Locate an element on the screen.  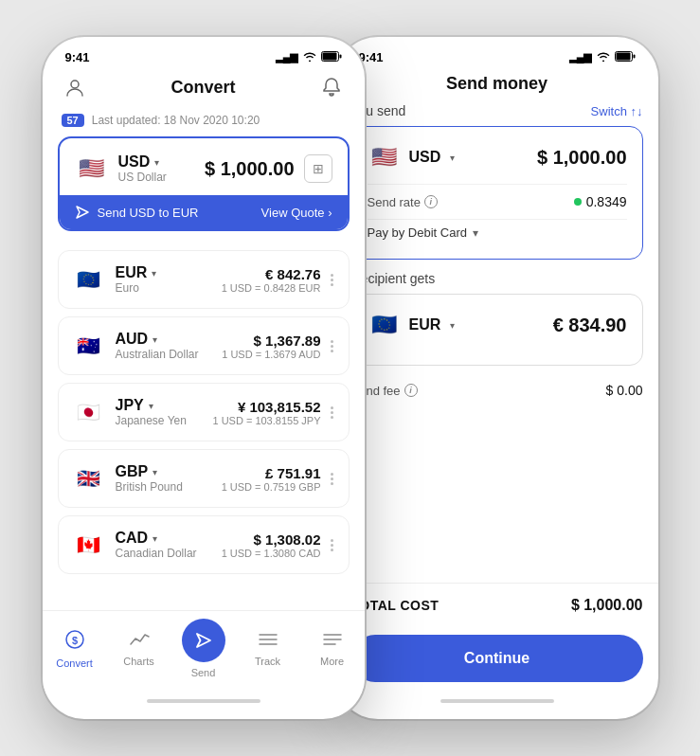
eur-code: EUR is located at coordinates (132, 273).